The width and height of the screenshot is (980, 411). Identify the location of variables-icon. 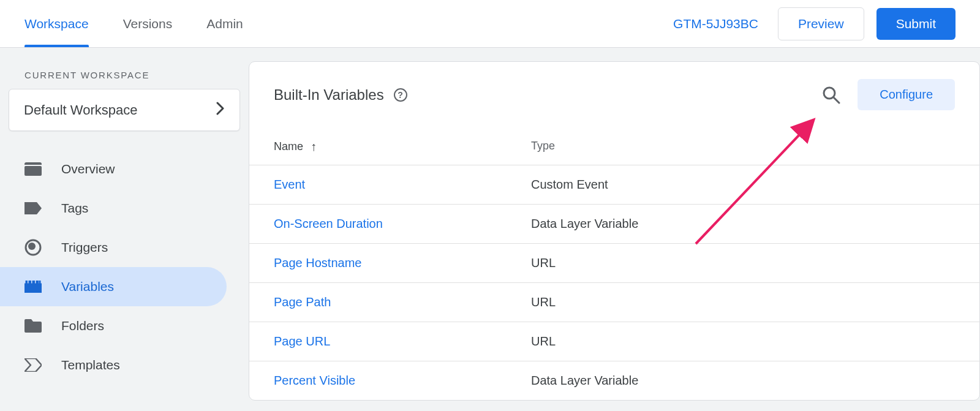
(33, 287).